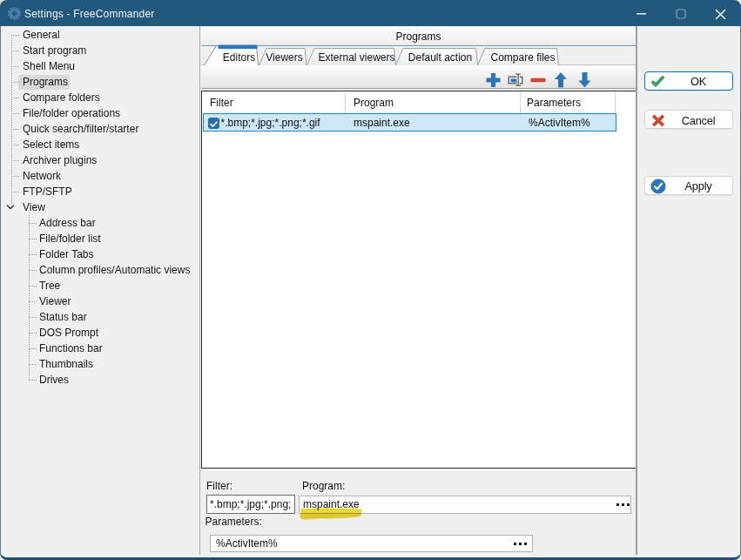 Image resolution: width=741 pixels, height=560 pixels. What do you see at coordinates (441, 57) in the screenshot?
I see `svg-text: Default action` at bounding box center [441, 57].